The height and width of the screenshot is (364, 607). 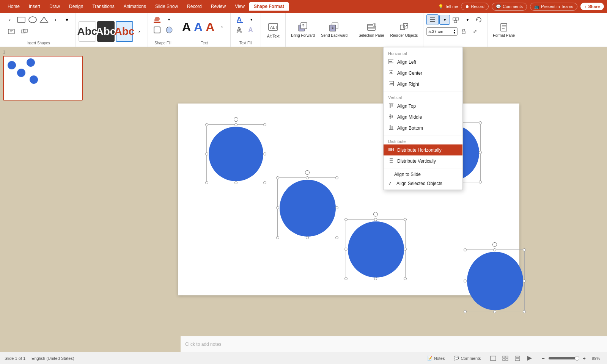 I want to click on align-selected-objects-item: ✓ Align Selected Objects, so click(x=423, y=184).